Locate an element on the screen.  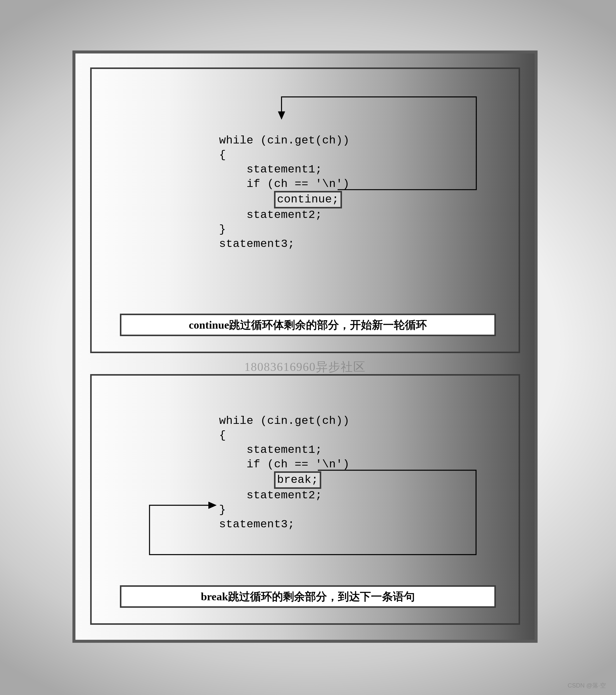
continue-keyword-box: continue; is located at coordinates (308, 200).